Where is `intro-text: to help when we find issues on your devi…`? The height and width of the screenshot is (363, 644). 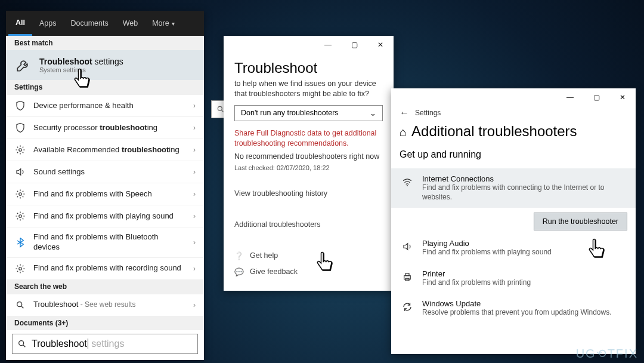 intro-text: to help when we find issues on your devi… is located at coordinates (309, 92).